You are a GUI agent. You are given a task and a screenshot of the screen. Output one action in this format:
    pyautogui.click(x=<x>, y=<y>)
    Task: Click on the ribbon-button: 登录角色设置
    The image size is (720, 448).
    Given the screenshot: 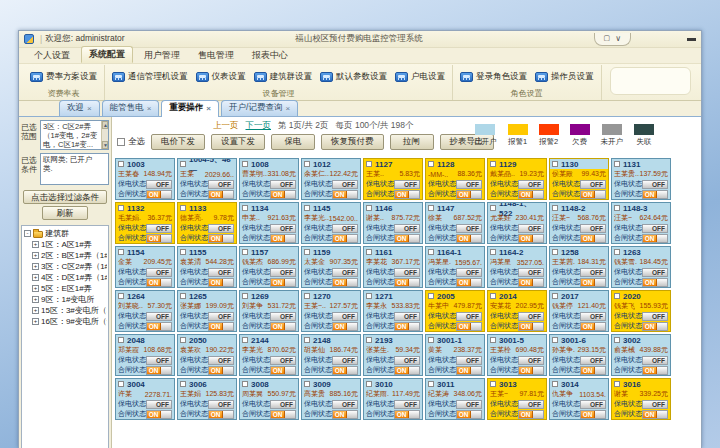 What is the action you would take?
    pyautogui.click(x=494, y=77)
    